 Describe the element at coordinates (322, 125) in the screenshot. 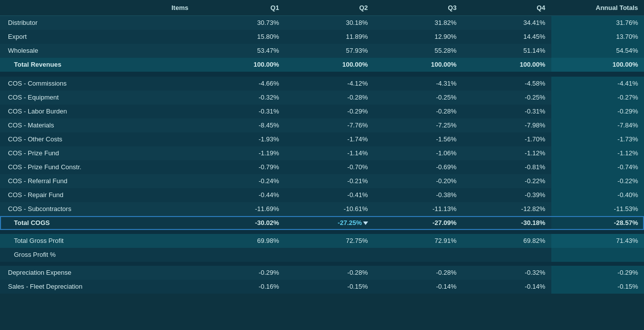

I see `table-row: COS - Materials-8.45%-7.76%-7.25%-7.98%-…` at that location.